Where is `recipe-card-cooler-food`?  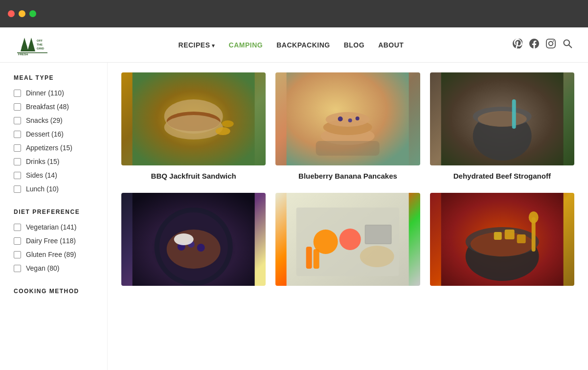 recipe-card-cooler-food is located at coordinates (347, 243).